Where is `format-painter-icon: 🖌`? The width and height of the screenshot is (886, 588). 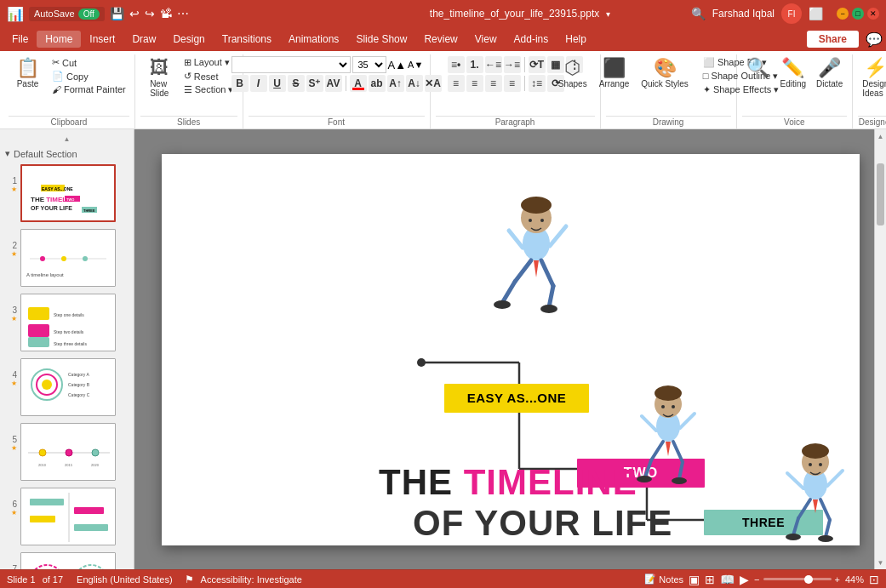
format-painter-icon: 🖌 is located at coordinates (56, 89).